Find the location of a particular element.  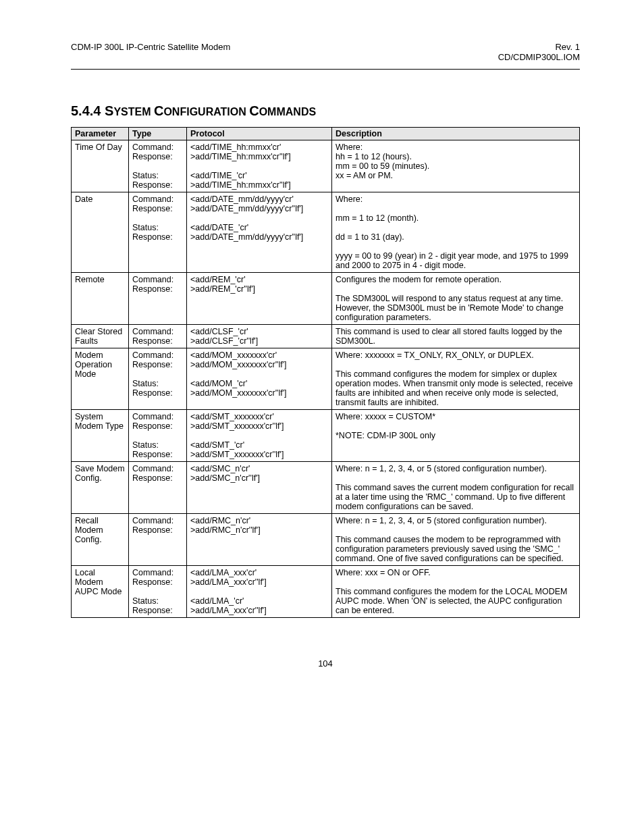

header-left: CDM-IP 300L IP-Centric Satellite Modem is located at coordinates (151, 52).